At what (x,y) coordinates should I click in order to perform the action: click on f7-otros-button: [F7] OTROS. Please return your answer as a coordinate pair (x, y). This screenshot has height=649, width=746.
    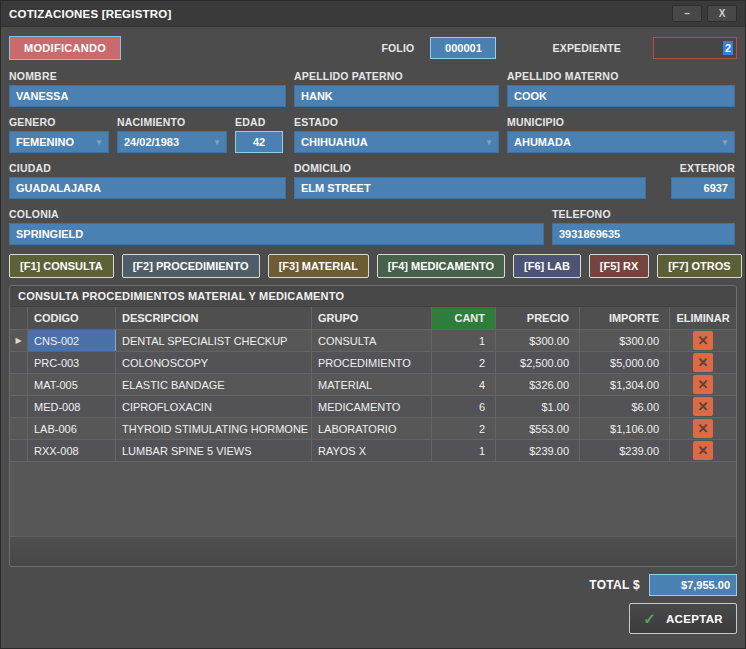
    Looking at the image, I should click on (699, 266).